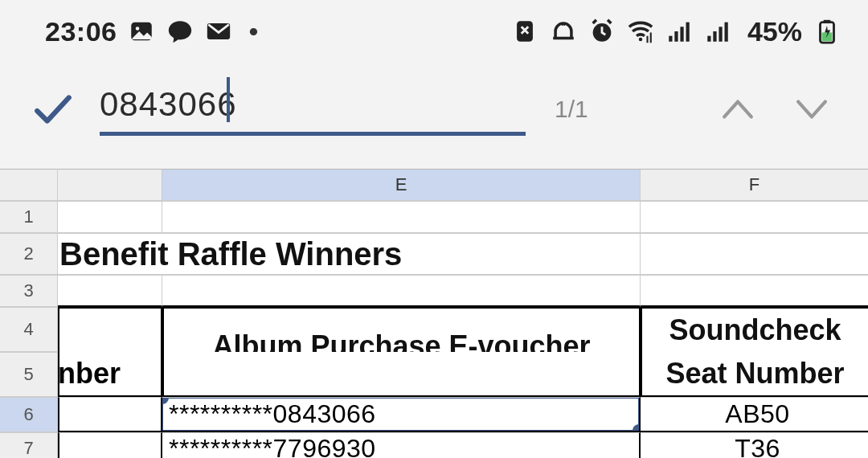 The height and width of the screenshot is (458, 868). I want to click on corner-cell, so click(29, 185).